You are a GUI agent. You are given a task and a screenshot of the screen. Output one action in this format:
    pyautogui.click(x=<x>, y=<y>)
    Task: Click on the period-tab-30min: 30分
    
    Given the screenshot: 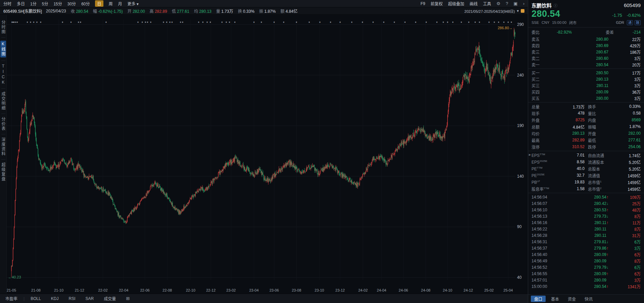 What is the action you would take?
    pyautogui.click(x=72, y=3)
    